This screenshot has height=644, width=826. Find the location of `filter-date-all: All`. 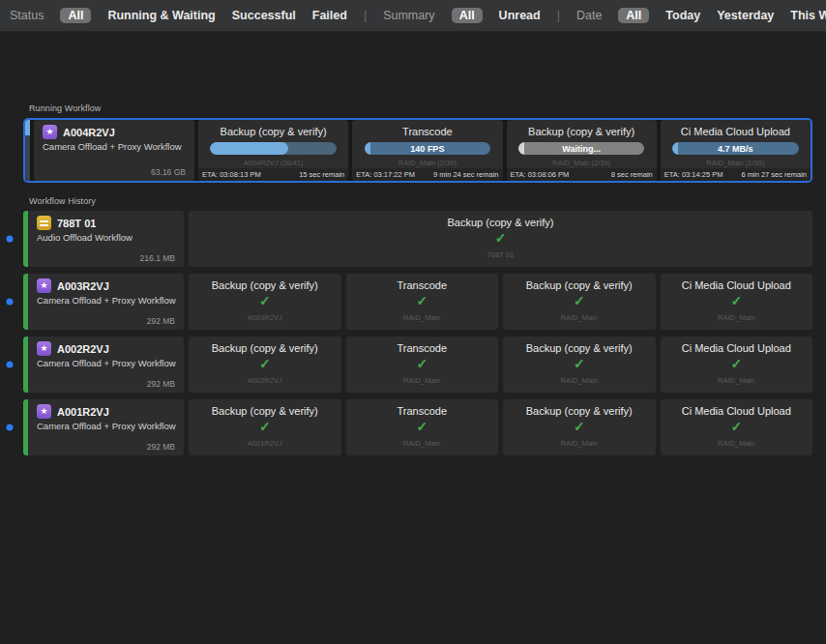

filter-date-all: All is located at coordinates (634, 15).